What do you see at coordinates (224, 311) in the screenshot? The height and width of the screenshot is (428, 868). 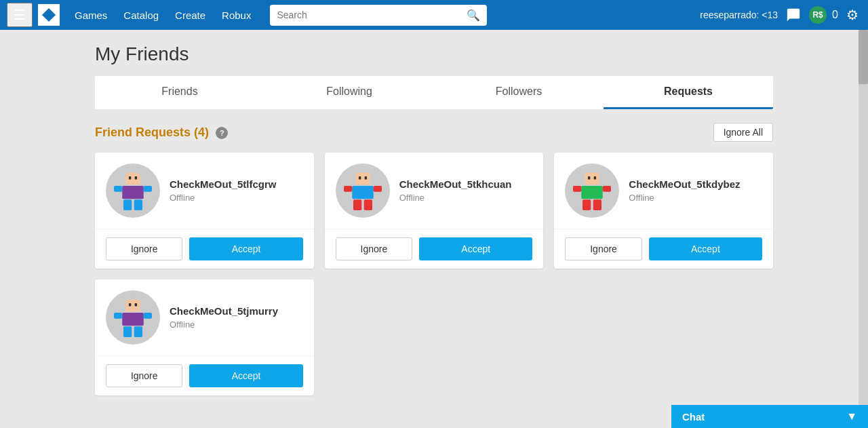 I see `card-username-3: CheckMeOut_5tjmurry` at bounding box center [224, 311].